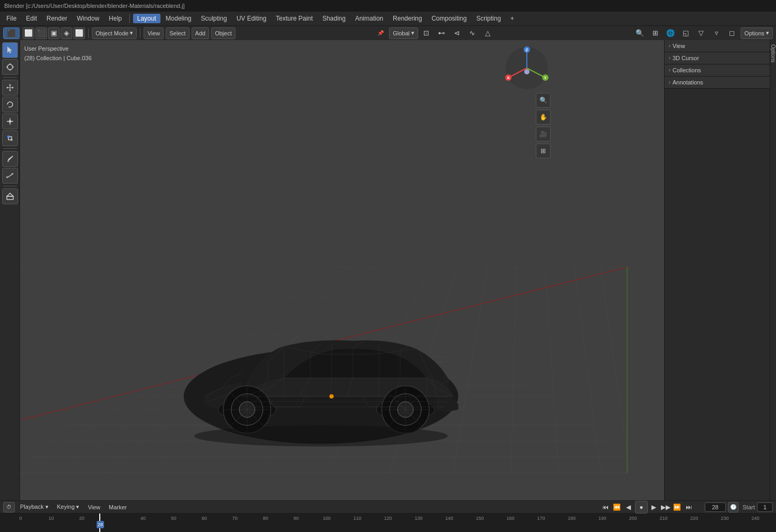 The width and height of the screenshot is (776, 532). What do you see at coordinates (12, 18) in the screenshot?
I see `menu-item-file: File` at bounding box center [12, 18].